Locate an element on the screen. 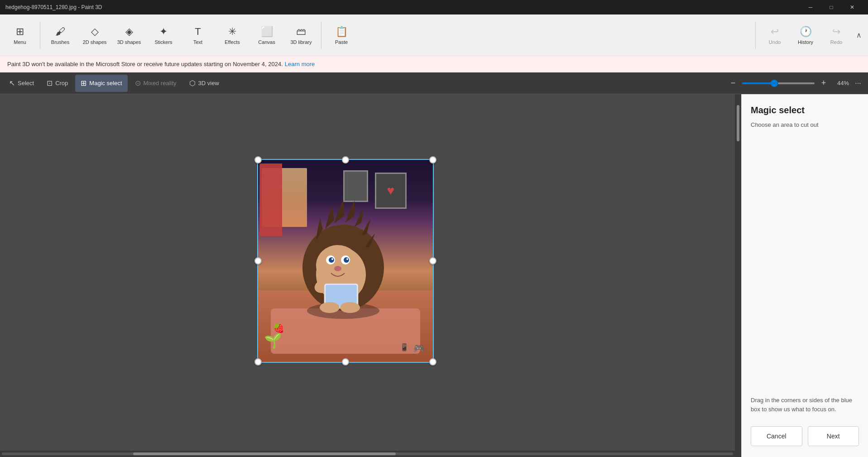  handle-top-center is located at coordinates (345, 160).